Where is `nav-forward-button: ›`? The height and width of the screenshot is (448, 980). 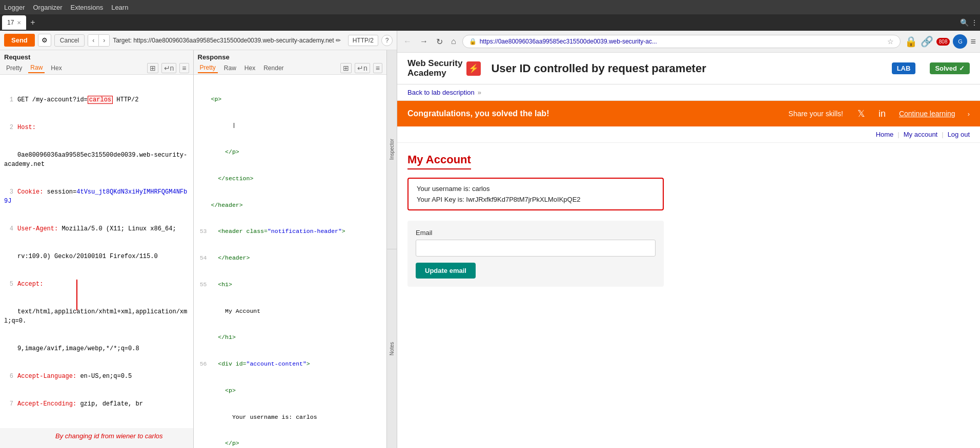 nav-forward-button: › is located at coordinates (104, 40).